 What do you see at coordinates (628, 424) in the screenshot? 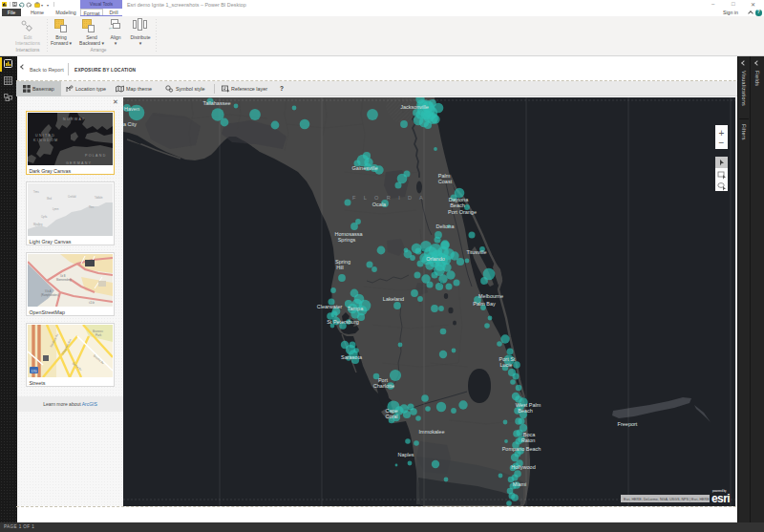
I see `svg-text: Freeport` at bounding box center [628, 424].